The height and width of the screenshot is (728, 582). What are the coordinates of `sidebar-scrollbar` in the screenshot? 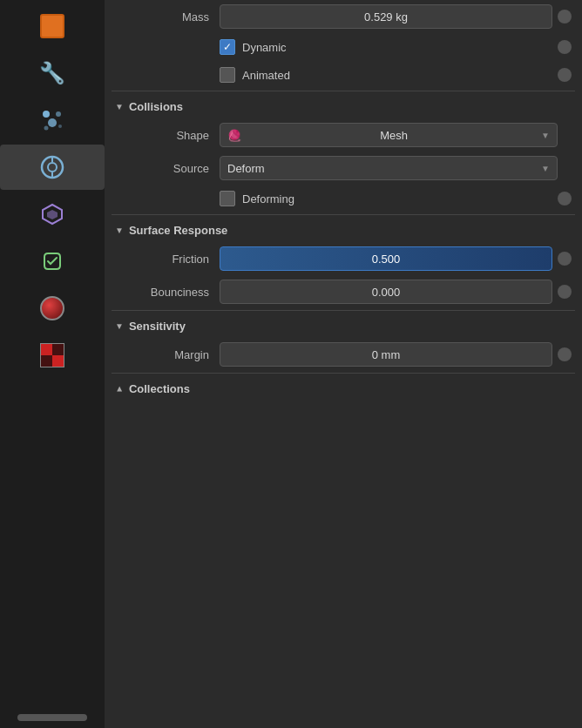 It's located at (52, 718).